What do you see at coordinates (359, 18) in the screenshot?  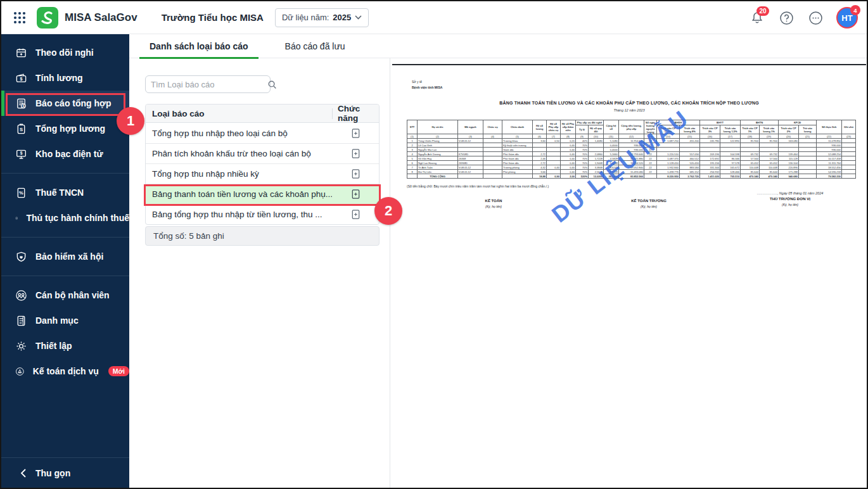 I see `chevron-down-icon` at bounding box center [359, 18].